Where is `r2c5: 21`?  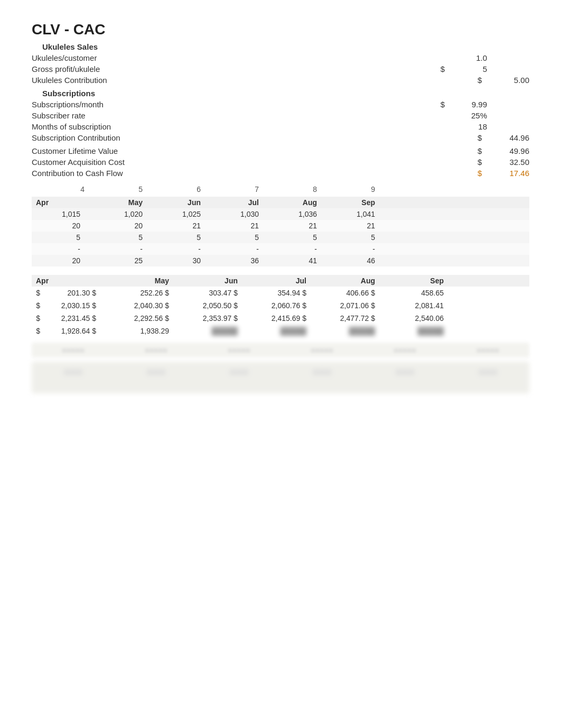 r2c5: 21 is located at coordinates (288, 226).